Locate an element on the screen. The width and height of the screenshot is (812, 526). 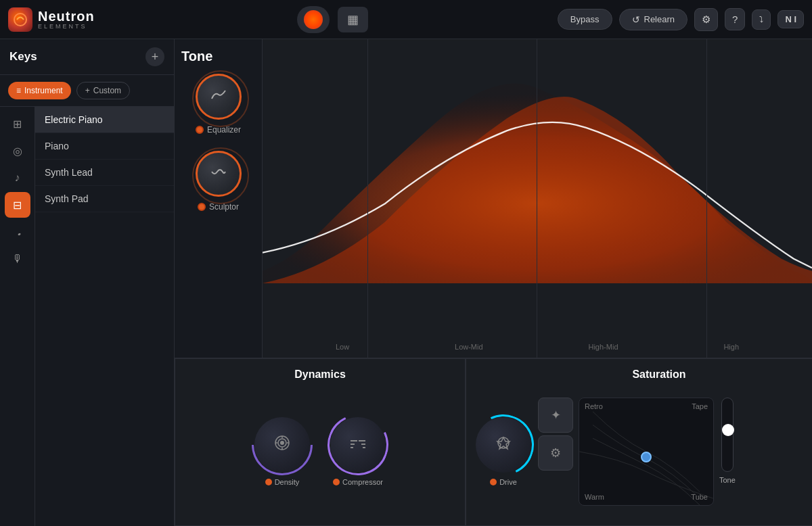
instrument-filter: ≡ Instrument is located at coordinates (39, 91).